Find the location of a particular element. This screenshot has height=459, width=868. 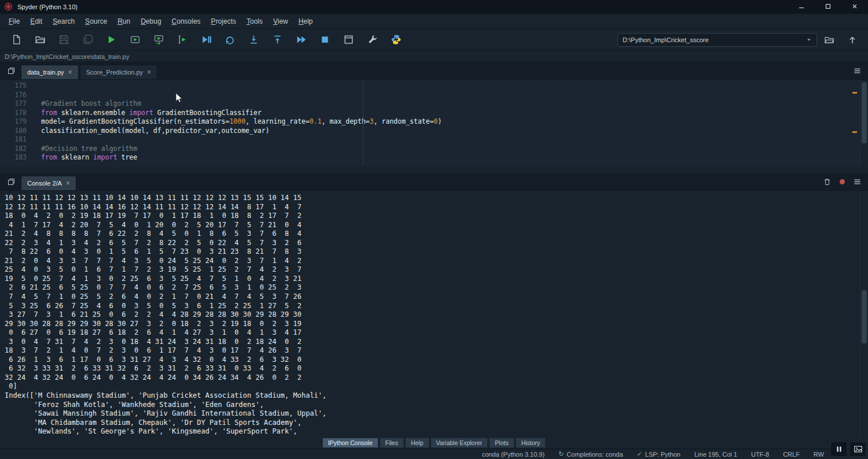

remove-console-button is located at coordinates (827, 182).